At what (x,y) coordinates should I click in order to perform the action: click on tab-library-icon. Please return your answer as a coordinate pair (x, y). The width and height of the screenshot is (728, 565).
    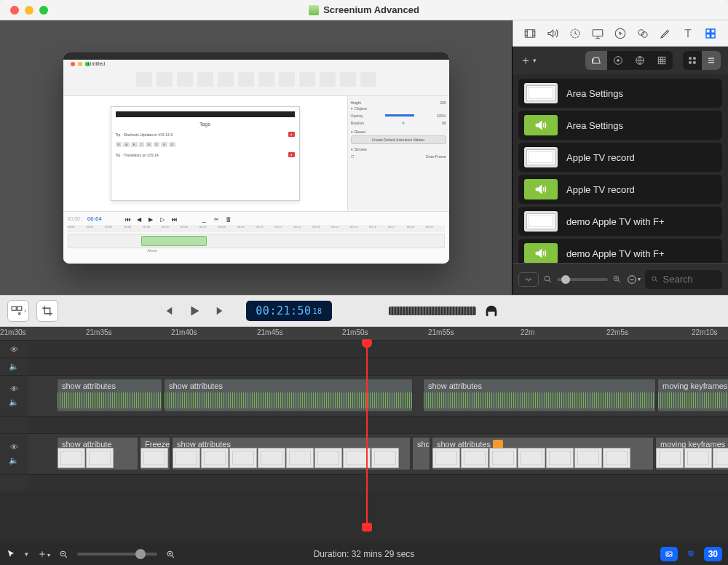
    Looking at the image, I should click on (711, 33).